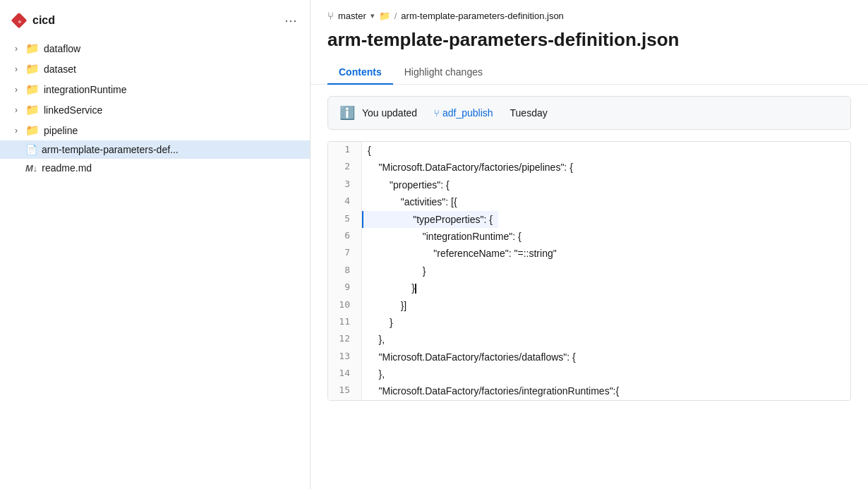  Describe the element at coordinates (462, 253) in the screenshot. I see `line-content: "referenceName": "=::string"` at that location.